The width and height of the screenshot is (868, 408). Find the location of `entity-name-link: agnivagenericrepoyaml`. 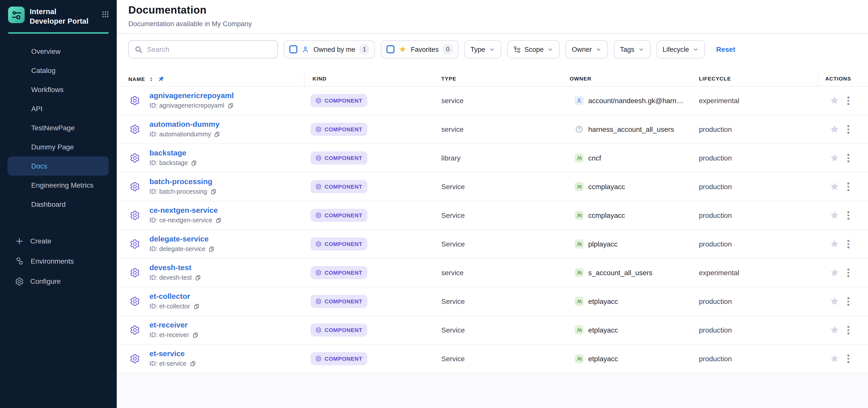

entity-name-link: agnivagenericrepoyaml is located at coordinates (192, 95).